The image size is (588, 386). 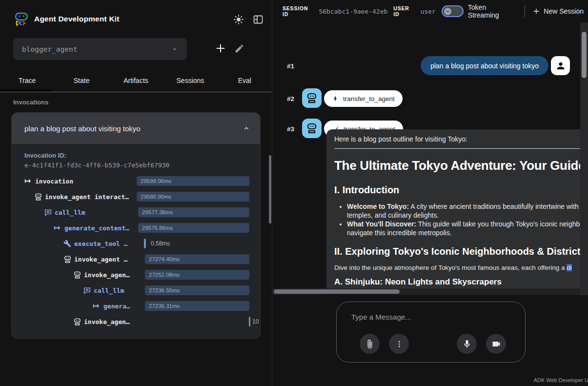 What do you see at coordinates (453, 11) in the screenshot?
I see `token-streaming-toggle: −` at bounding box center [453, 11].